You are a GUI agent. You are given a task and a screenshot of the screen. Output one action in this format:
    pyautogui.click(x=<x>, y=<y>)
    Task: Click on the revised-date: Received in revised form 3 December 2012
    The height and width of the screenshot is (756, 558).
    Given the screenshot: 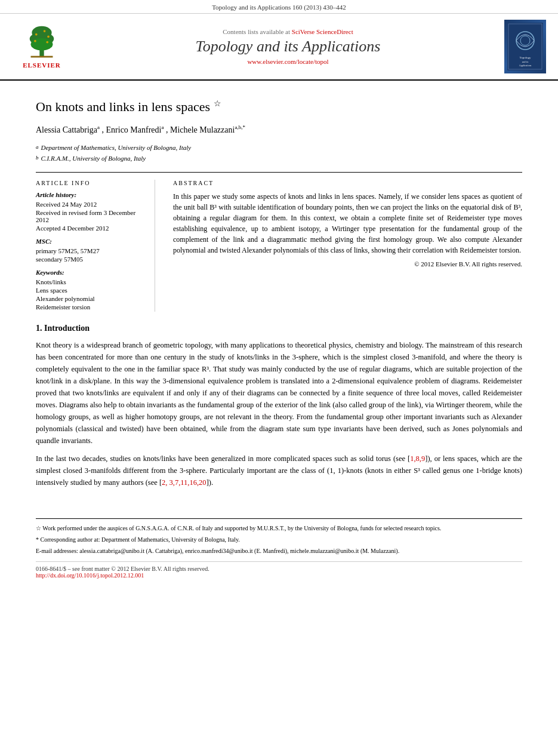 What is the action you would take?
    pyautogui.click(x=91, y=216)
    